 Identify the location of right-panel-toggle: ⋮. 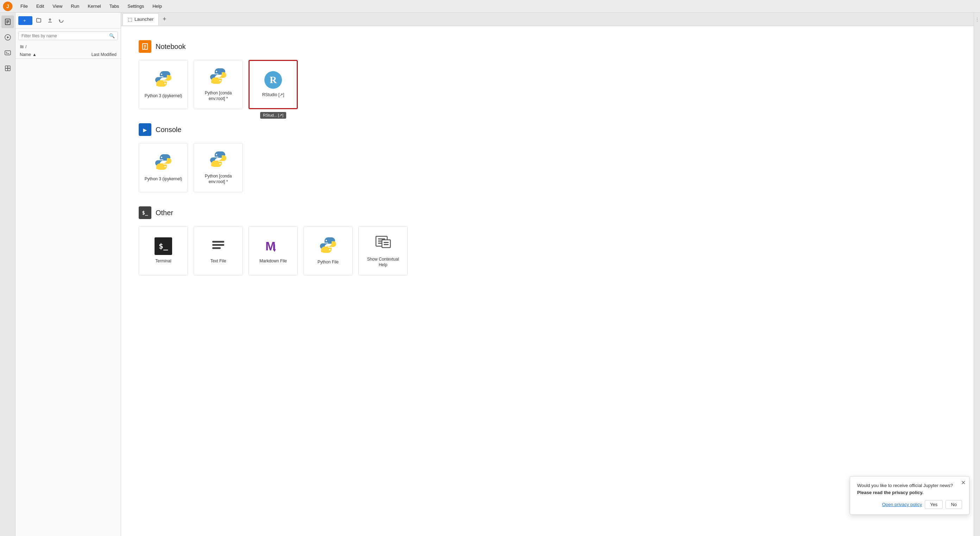
(977, 19).